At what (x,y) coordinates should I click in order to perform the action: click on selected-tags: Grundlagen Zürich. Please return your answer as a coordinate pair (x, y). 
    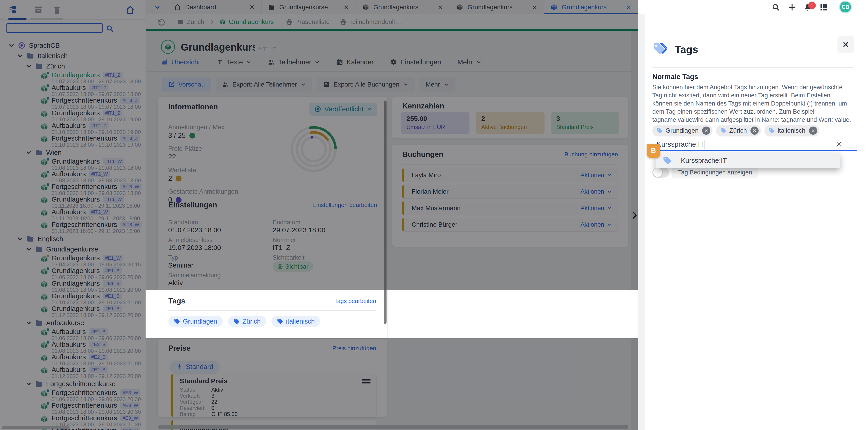
    Looking at the image, I should click on (736, 131).